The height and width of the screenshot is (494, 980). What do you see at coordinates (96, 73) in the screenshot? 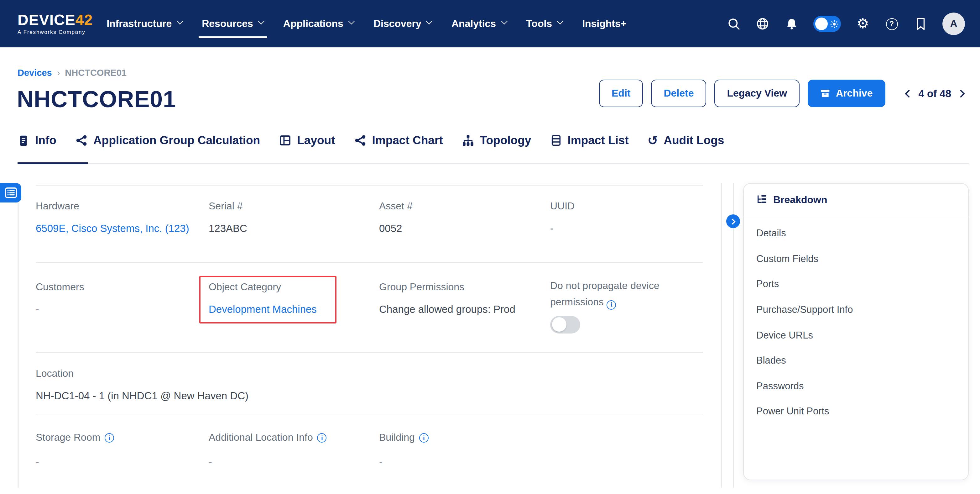
I see `breadcrumb-current: NHCTCORE01` at bounding box center [96, 73].